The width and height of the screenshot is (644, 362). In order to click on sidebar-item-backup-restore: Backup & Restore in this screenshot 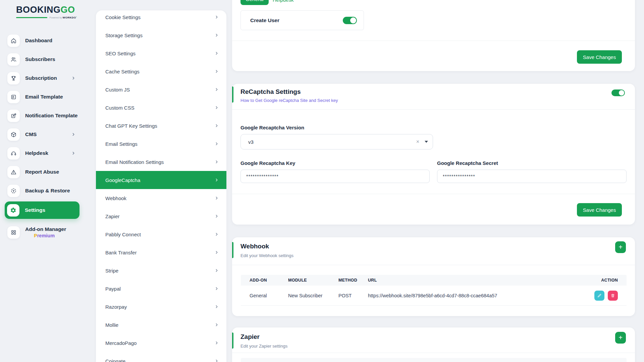, I will do `click(43, 191)`.